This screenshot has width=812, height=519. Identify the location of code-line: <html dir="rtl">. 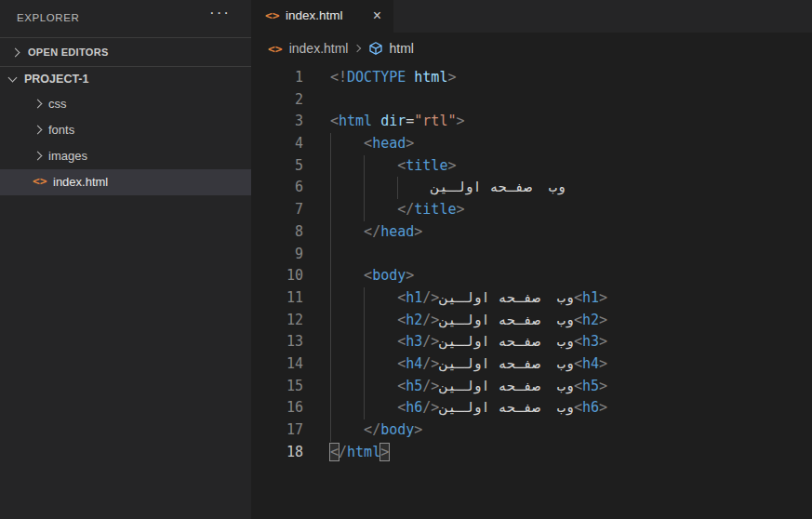
(398, 122).